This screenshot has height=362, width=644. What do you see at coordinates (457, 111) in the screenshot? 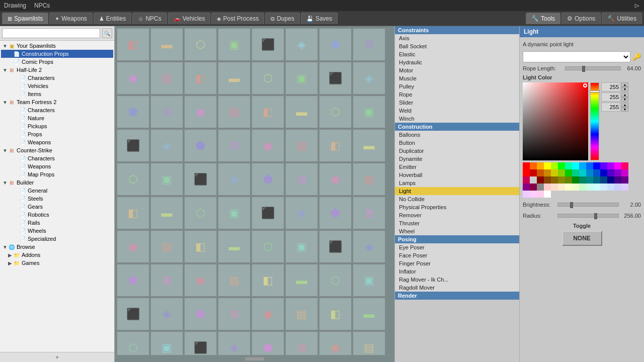
I see `constraint-weld: Weld` at bounding box center [457, 111].